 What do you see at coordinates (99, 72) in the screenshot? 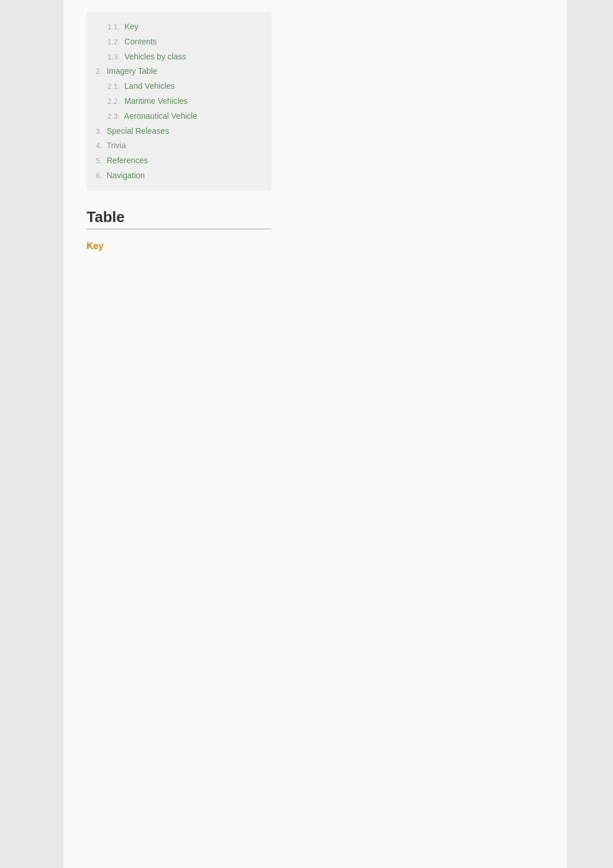
I see `toc-number-2: 2.` at bounding box center [99, 72].